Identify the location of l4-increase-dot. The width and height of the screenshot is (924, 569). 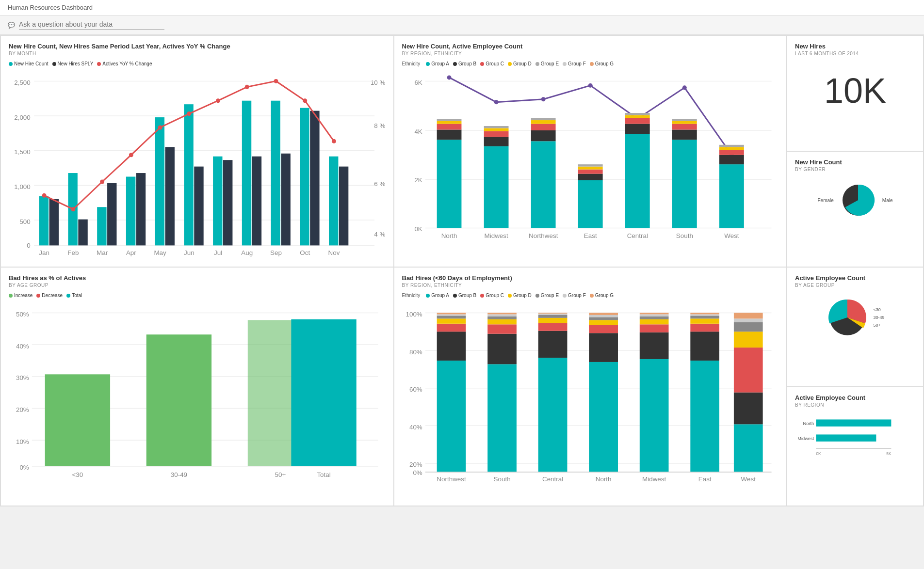
(11, 296).